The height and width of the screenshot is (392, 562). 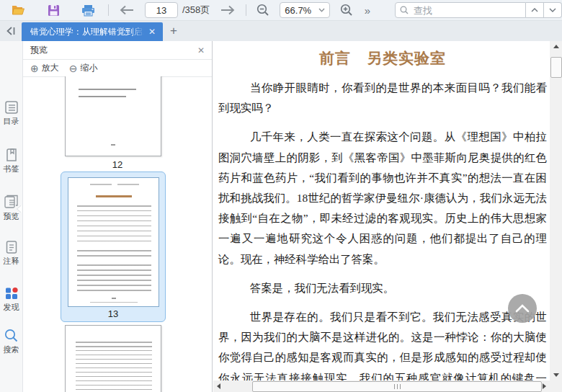 What do you see at coordinates (11, 31) in the screenshot?
I see `collapse-left-icon` at bounding box center [11, 31].